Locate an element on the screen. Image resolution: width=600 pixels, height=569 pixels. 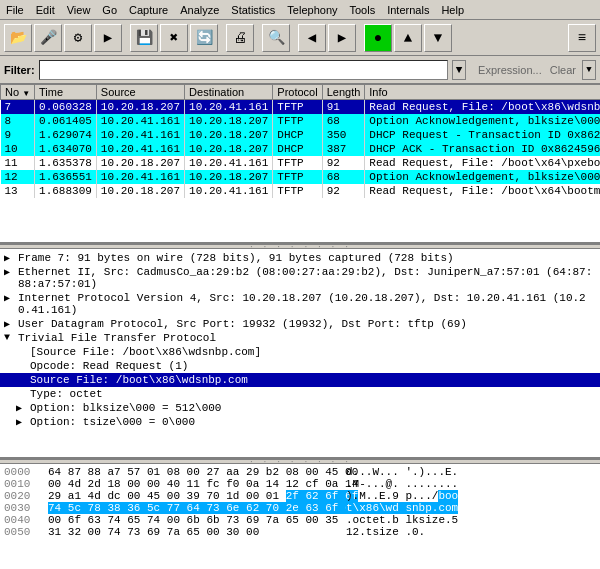
cell-src: 10.20.18.207 is located at coordinates (140, 108).